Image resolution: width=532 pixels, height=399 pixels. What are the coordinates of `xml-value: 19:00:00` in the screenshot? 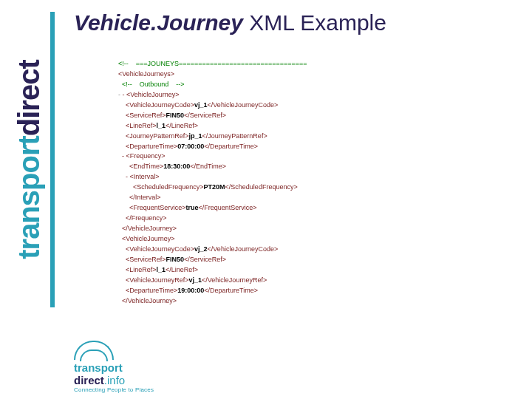 It's located at (191, 290).